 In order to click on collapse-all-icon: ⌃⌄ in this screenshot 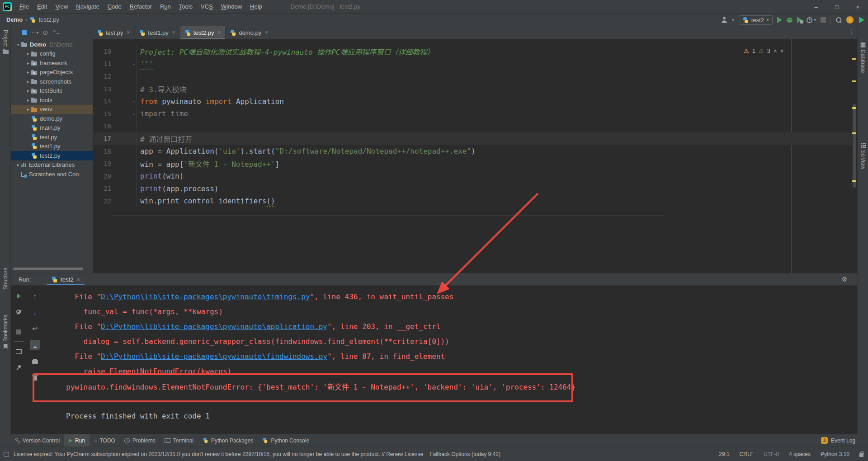, I will do `click(56, 33)`.